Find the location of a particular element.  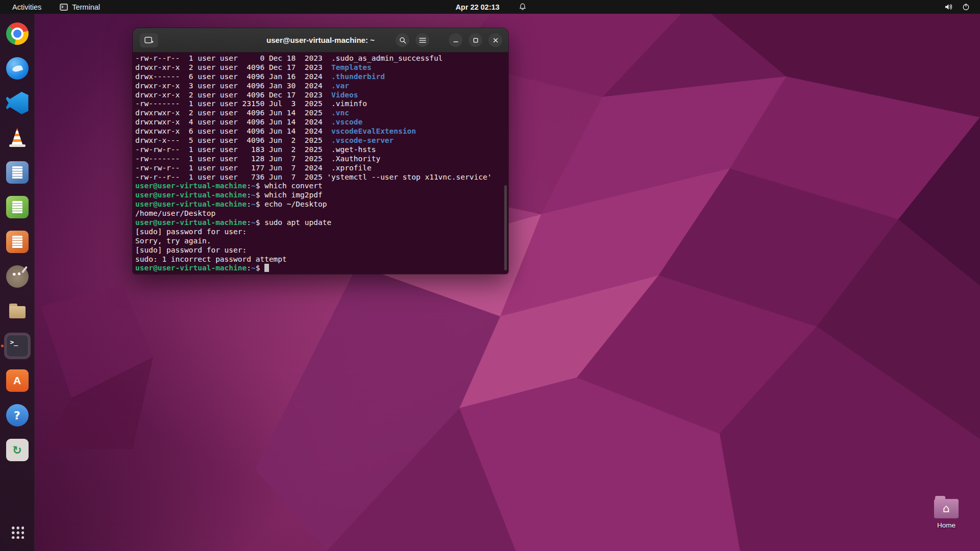

new-terminal-button is located at coordinates (149, 40).